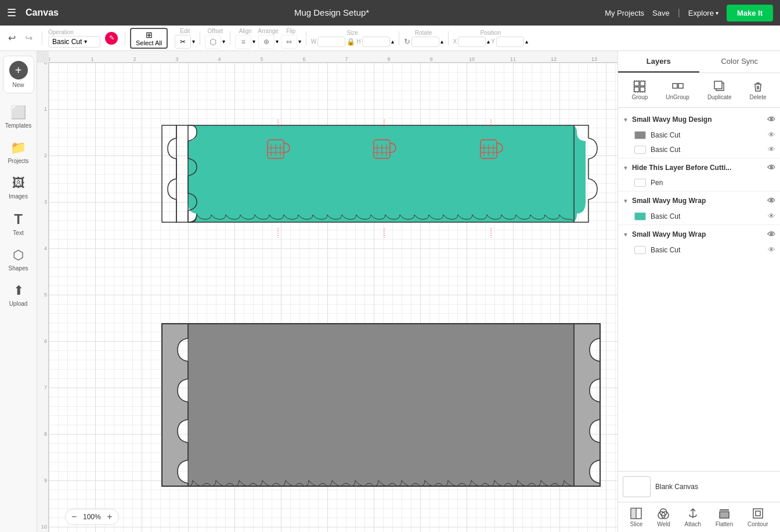  Describe the element at coordinates (331, 42) in the screenshot. I see `width-input` at that location.